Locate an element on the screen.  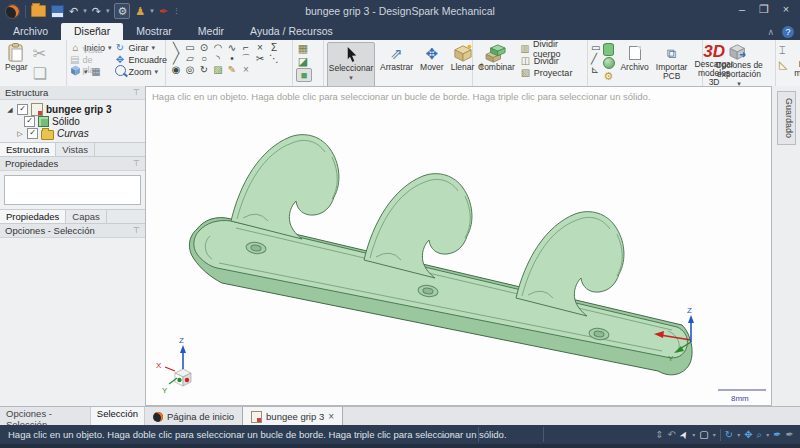
combine-button: Combinar is located at coordinates (496, 65).